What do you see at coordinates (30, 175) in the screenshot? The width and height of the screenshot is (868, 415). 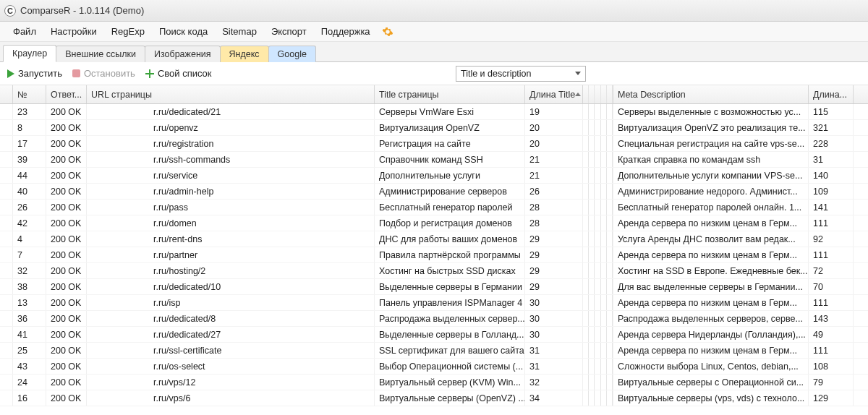 I see `cell-num: 44` at bounding box center [30, 175].